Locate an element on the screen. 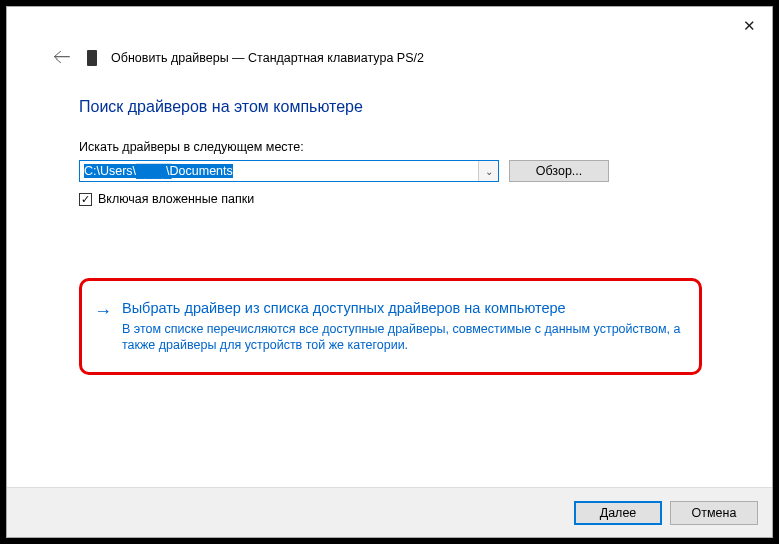  option-description: В этом списке перечисляются все доступны… is located at coordinates (402, 338).